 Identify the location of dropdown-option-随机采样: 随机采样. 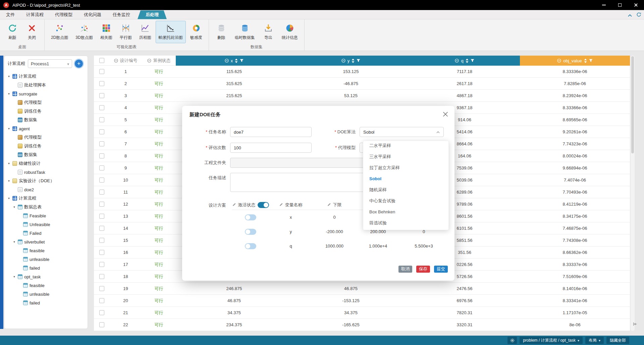
(406, 190).